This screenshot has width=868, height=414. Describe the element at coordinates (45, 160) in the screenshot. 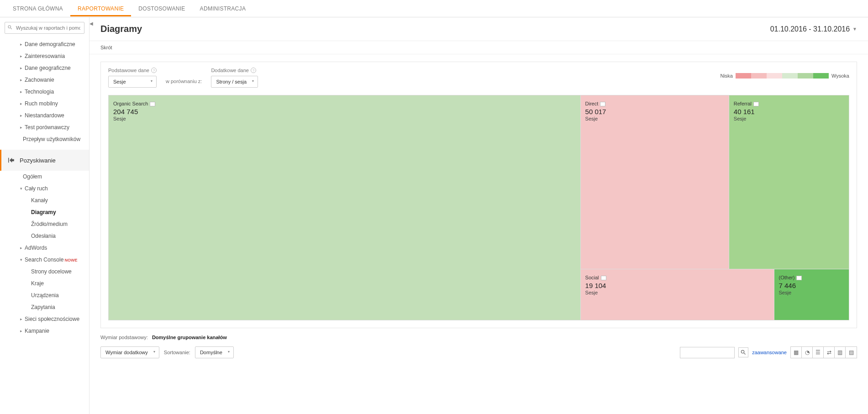

I see `sidebar-section-acquisition: Pozyskiwanie` at that location.